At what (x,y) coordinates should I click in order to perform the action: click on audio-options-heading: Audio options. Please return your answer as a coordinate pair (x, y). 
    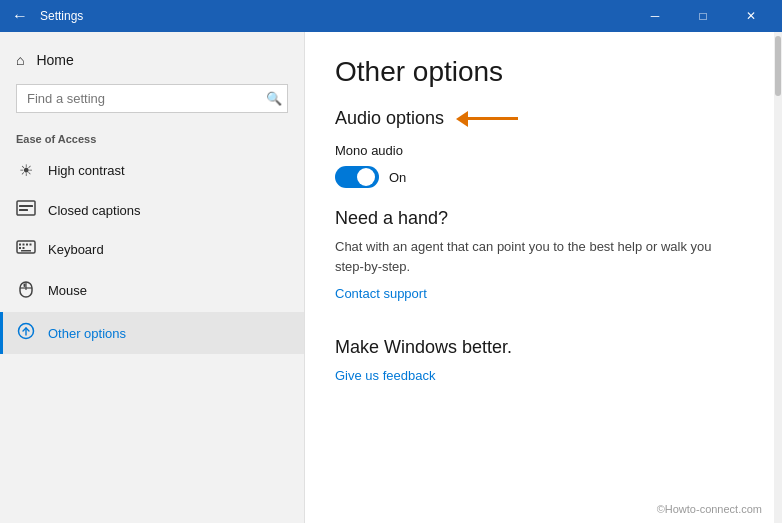
    Looking at the image, I should click on (390, 118).